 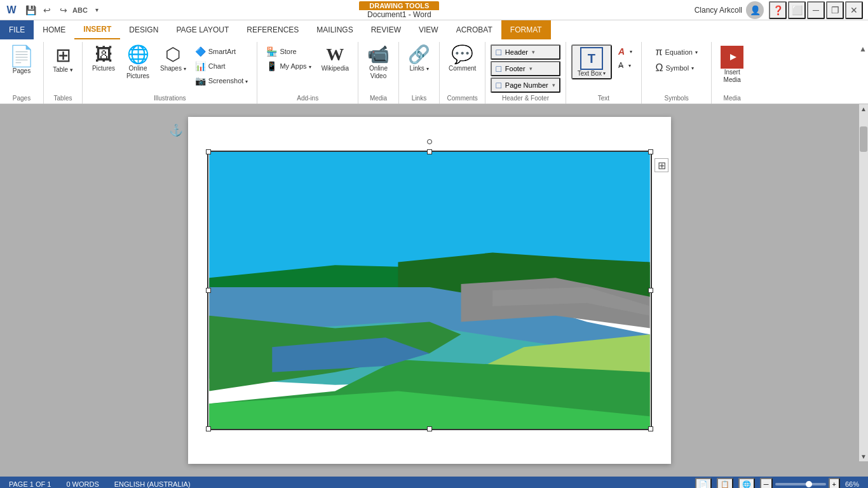 I want to click on ribbon-display-button: ⬜, so click(x=797, y=10).